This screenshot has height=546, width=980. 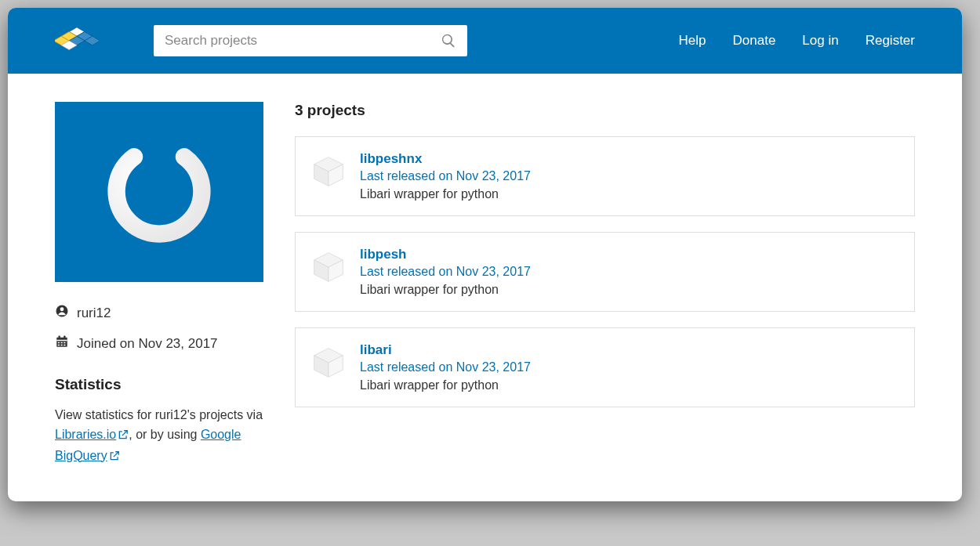 I want to click on stats-text-mid: , or by using, so click(x=165, y=434).